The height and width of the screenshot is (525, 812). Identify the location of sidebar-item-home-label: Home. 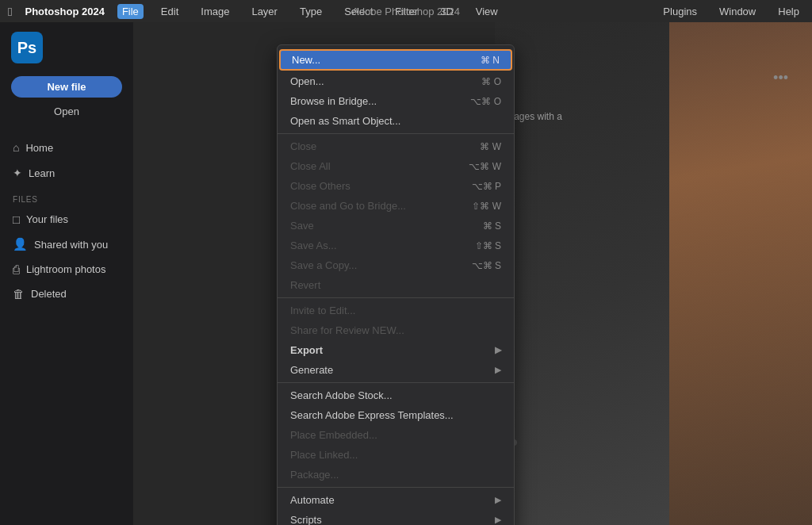
(40, 148).